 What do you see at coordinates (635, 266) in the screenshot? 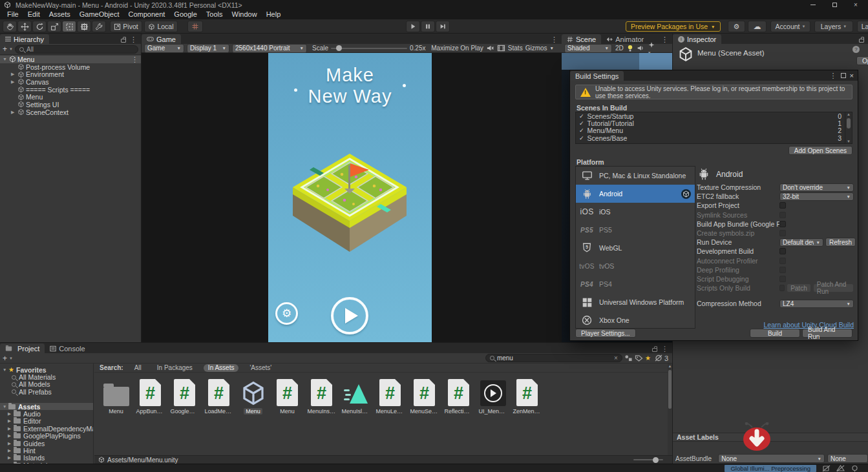
I see `platform-tvos: tvOStvOS` at bounding box center [635, 266].